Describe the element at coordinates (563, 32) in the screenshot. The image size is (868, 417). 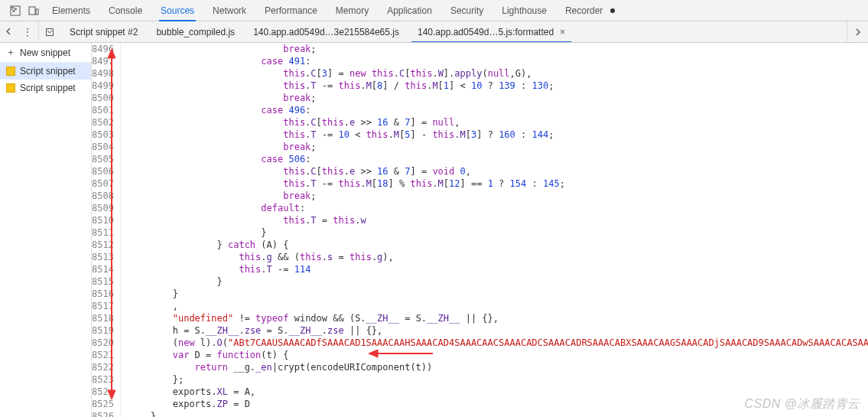
I see `close-icon: ×` at that location.